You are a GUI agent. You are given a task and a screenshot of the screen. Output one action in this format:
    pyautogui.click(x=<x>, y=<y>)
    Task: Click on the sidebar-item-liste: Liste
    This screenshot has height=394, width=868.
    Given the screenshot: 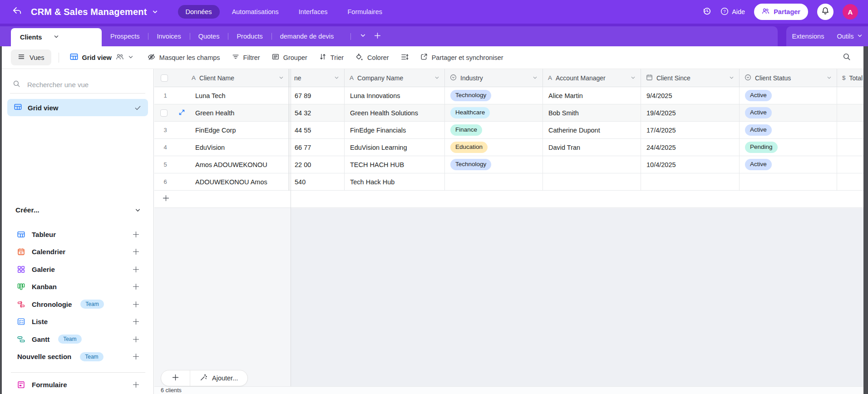 What is the action you would take?
    pyautogui.click(x=78, y=322)
    